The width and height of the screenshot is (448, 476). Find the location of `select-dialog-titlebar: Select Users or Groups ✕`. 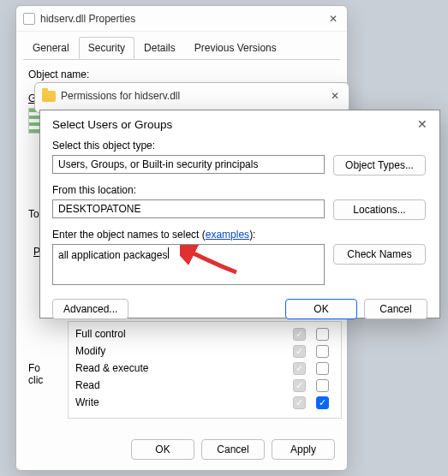

select-dialog-titlebar: Select Users or Groups ✕ is located at coordinates (240, 123).